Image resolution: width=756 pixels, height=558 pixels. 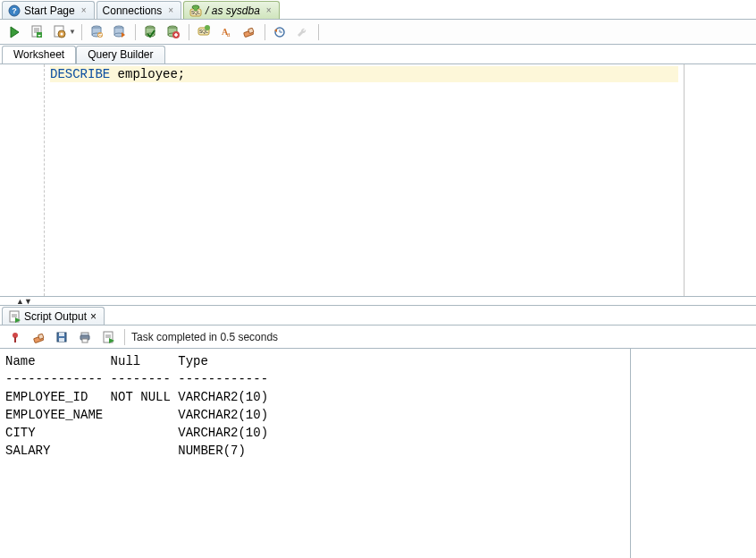 I want to click on main-tab-bar: Start Page × Connections × / as sysdba ×, so click(x=378, y=10).